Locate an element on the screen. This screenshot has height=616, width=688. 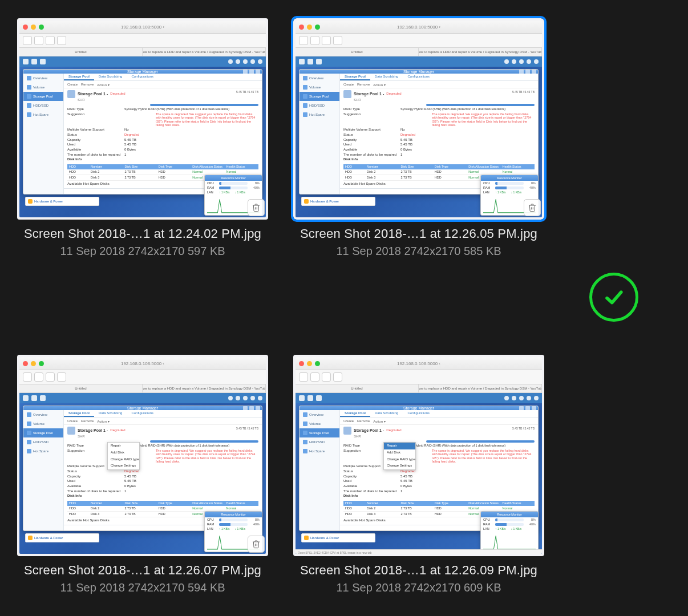
file-name: Screen Shot 2018-…1 at 12.26.05 PM.jpg is located at coordinates (419, 234).